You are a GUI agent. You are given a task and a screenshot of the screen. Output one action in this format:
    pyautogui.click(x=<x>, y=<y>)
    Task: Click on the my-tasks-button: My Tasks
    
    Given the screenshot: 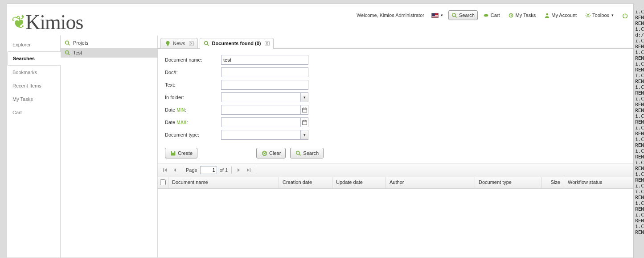 What is the action you would take?
    pyautogui.click(x=522, y=15)
    